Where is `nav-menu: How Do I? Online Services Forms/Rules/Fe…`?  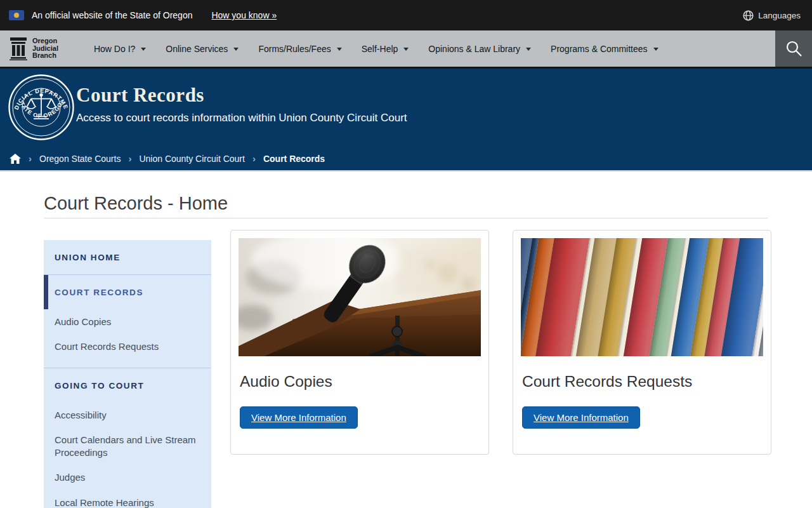 nav-menu: How Do I? Online Services Forms/Rules/Fe… is located at coordinates (376, 49).